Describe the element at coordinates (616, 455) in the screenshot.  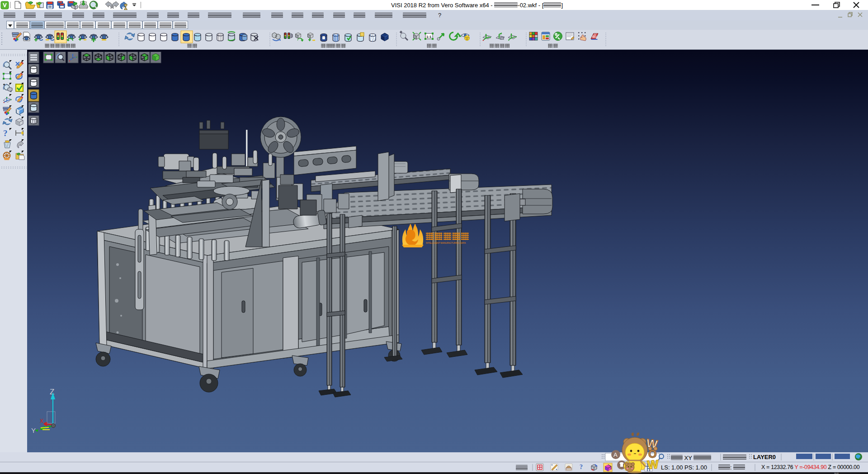
I see `svg-text: A` at that location.